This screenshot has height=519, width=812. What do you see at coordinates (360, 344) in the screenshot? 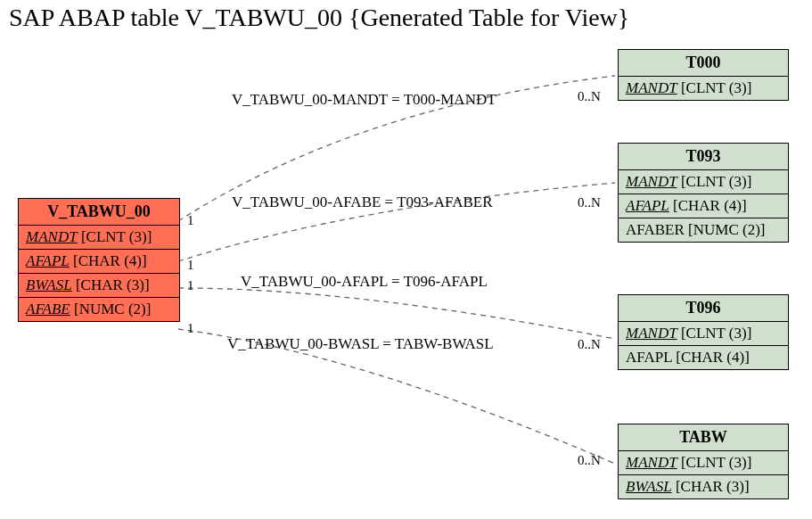
I see `edge-label: V_TABWU_00-BWASL = TABW-BWASL` at bounding box center [360, 344].